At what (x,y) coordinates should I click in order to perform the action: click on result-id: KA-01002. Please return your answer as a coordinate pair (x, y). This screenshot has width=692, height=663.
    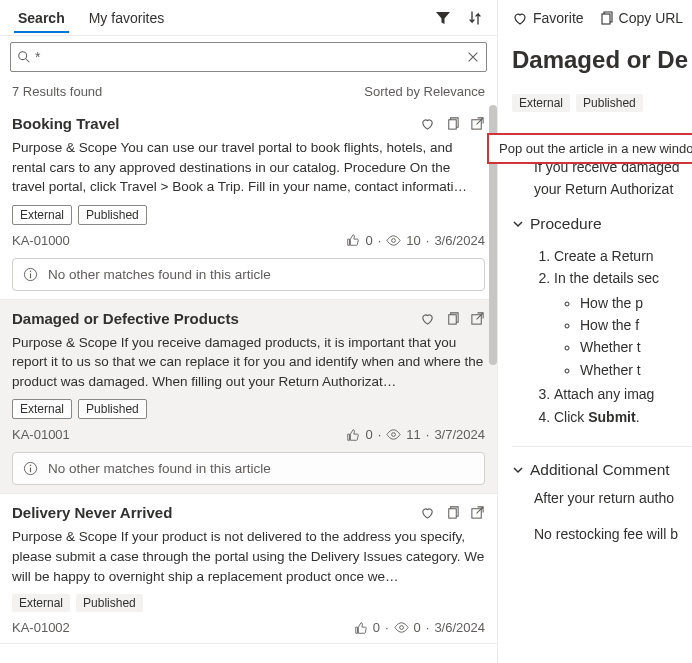
    Looking at the image, I should click on (41, 628).